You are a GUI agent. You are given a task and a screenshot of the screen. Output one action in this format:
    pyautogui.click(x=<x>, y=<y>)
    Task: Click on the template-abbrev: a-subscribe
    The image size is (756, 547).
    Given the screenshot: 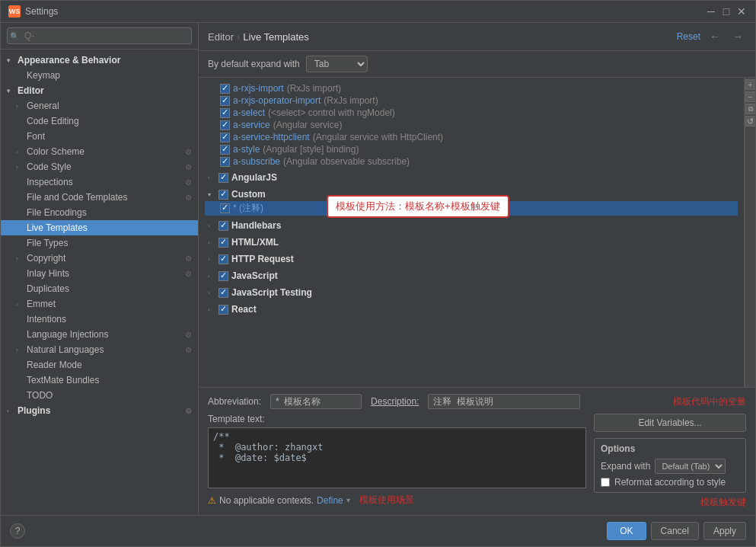 What is the action you would take?
    pyautogui.click(x=257, y=162)
    